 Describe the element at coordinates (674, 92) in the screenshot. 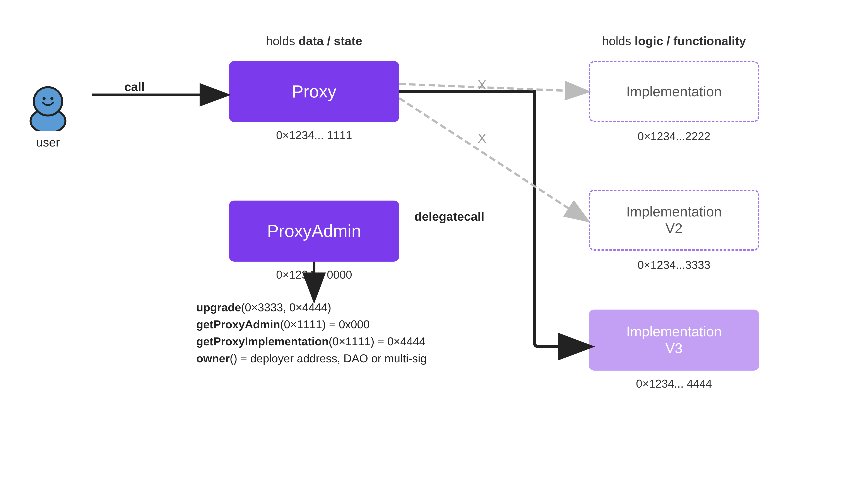

I see `impl-v1-box: Implementation` at that location.